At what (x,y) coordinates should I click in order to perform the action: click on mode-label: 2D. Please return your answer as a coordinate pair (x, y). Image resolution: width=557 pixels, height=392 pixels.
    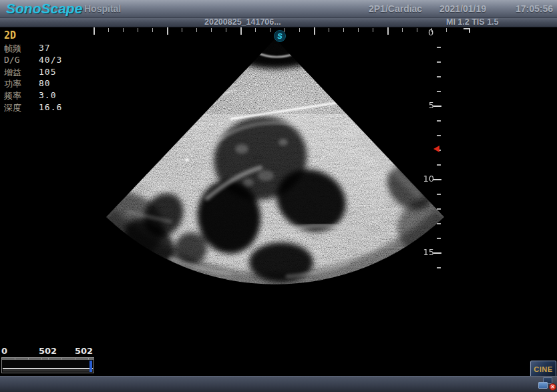
    Looking at the image, I should click on (33, 36).